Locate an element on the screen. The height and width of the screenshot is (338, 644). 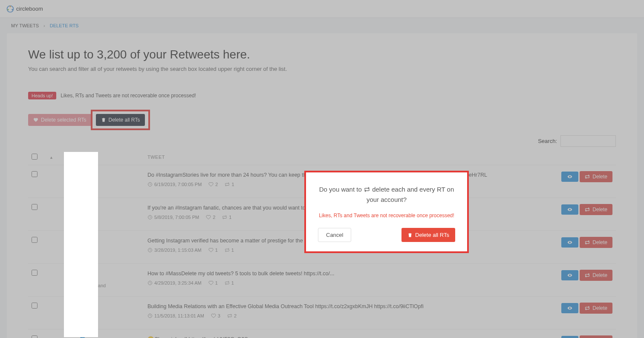
cancel-button: Cancel is located at coordinates (335, 235).